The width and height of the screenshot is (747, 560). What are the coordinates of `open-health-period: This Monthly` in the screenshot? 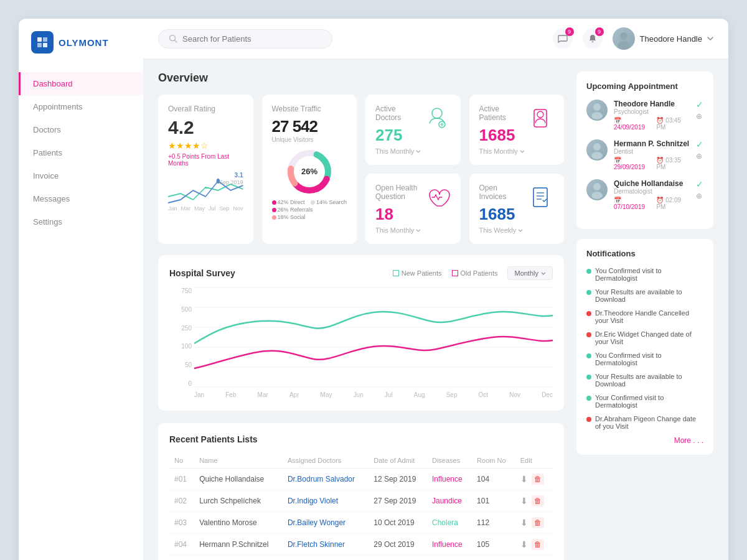 It's located at (400, 230).